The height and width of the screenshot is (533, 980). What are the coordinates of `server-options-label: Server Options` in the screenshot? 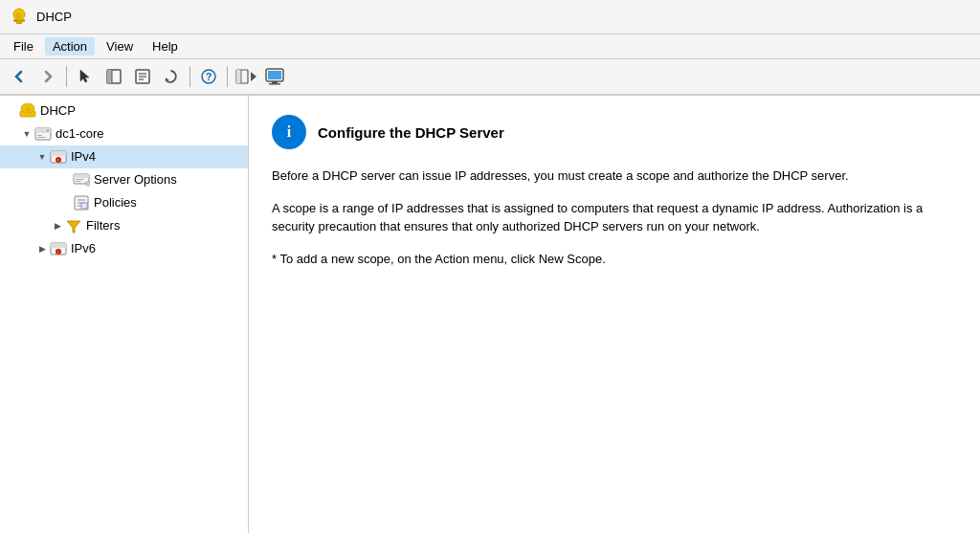 It's located at (136, 180).